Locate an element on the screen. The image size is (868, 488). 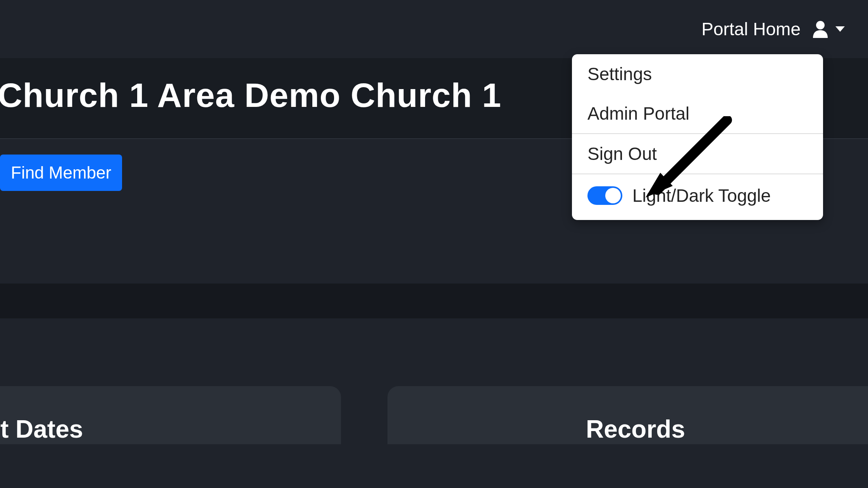
toggle-label: Light/Dark Toggle is located at coordinates (701, 196).